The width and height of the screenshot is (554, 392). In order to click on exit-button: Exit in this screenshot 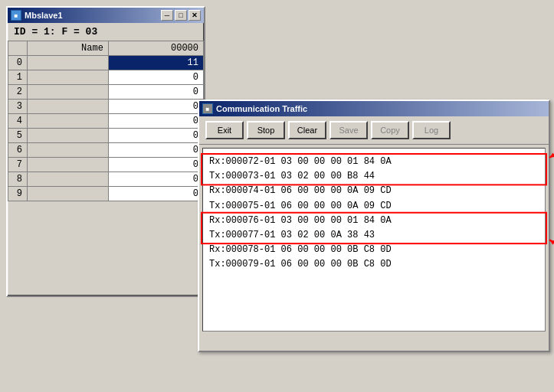, I will do `click(225, 130)`.